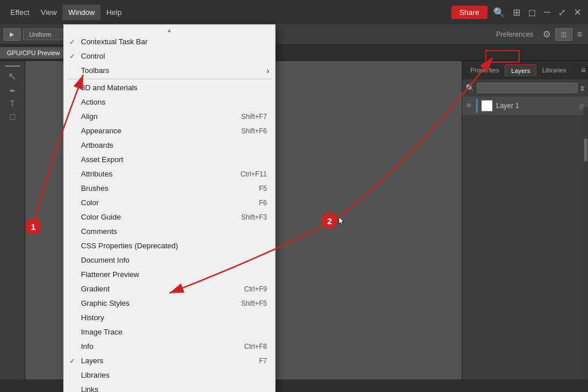 This screenshot has height=392, width=588. I want to click on menu-contextual-taskbar: Contextual Task Bar, so click(169, 41).